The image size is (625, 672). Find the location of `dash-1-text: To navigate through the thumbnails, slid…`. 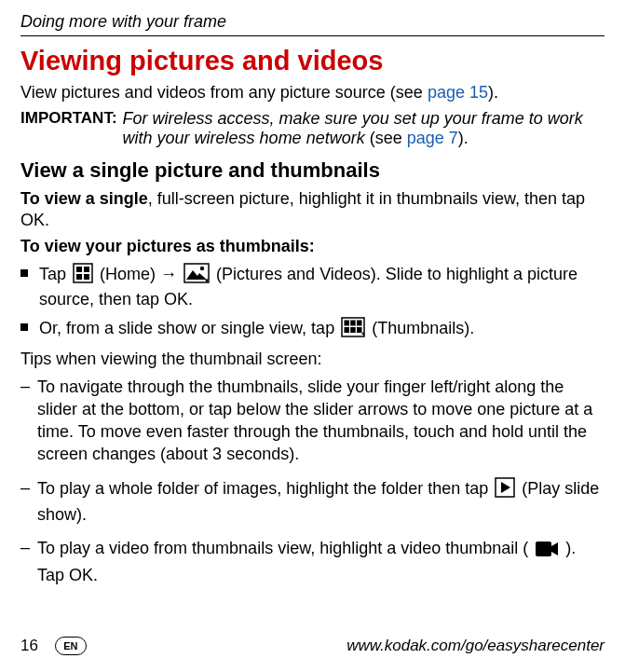

dash-1-text: To navigate through the thumbnails, slid… is located at coordinates (320, 421).